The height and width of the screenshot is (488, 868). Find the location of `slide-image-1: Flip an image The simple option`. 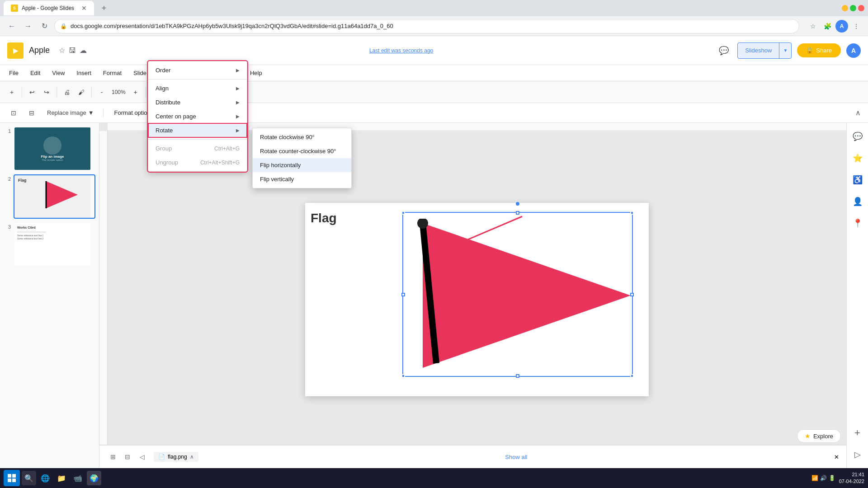

slide-image-1: Flip an image The simple option is located at coordinates (52, 149).